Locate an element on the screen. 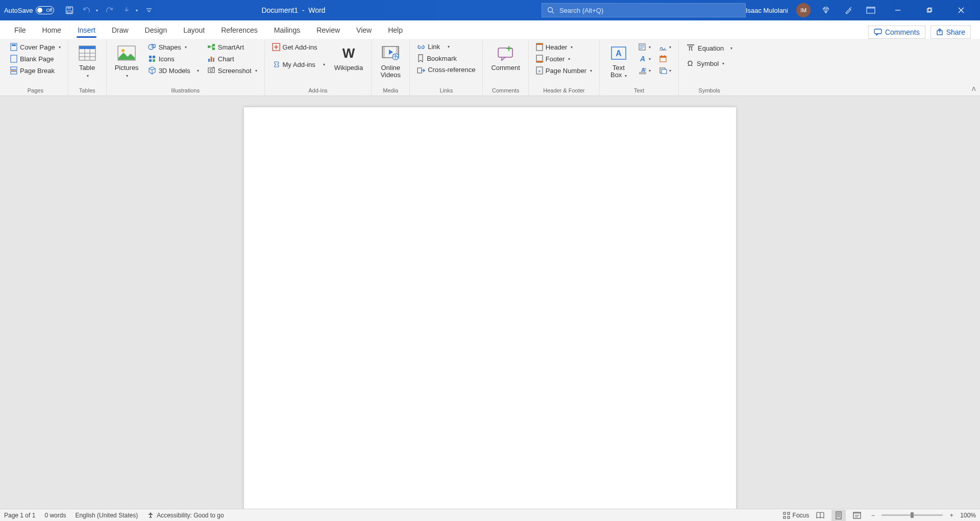  minimize-button is located at coordinates (898, 10).